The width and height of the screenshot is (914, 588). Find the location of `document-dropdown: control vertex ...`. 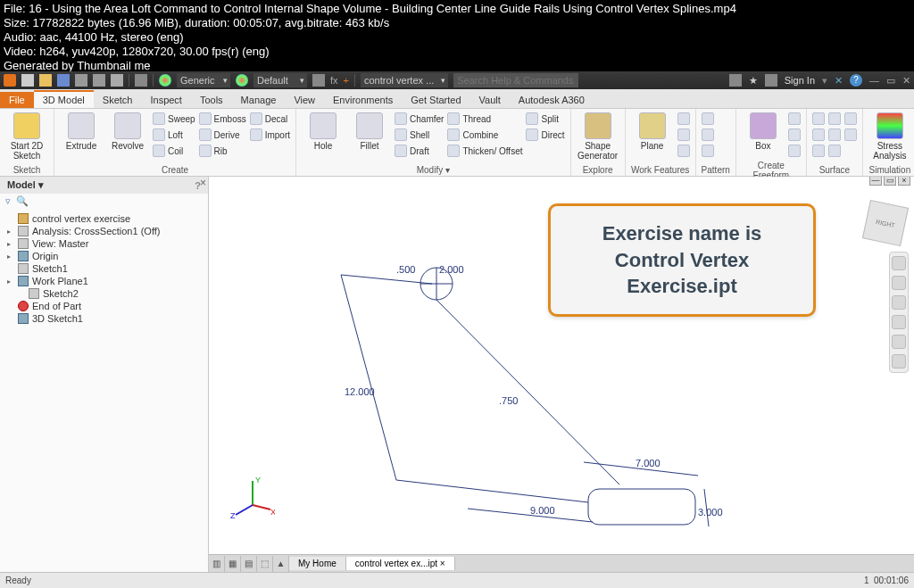

document-dropdown: control vertex ... is located at coordinates (404, 80).